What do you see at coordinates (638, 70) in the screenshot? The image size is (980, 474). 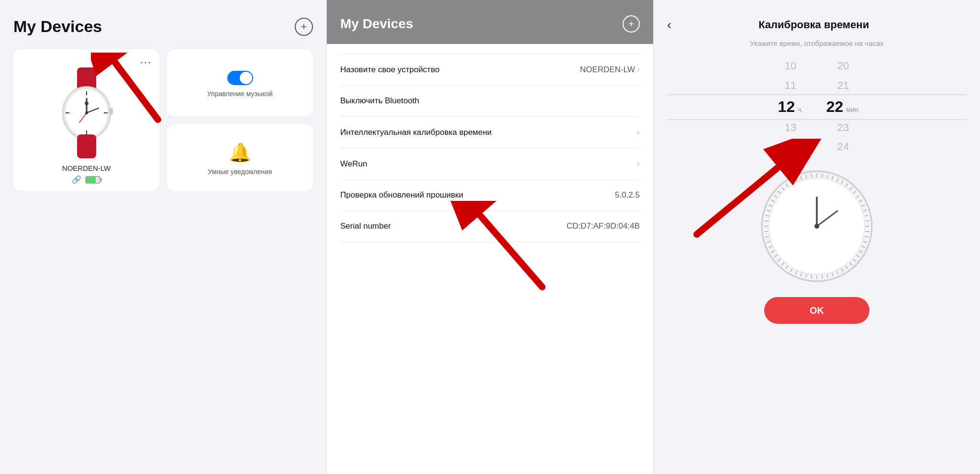 I see `chevron-device-name: ›` at bounding box center [638, 70].